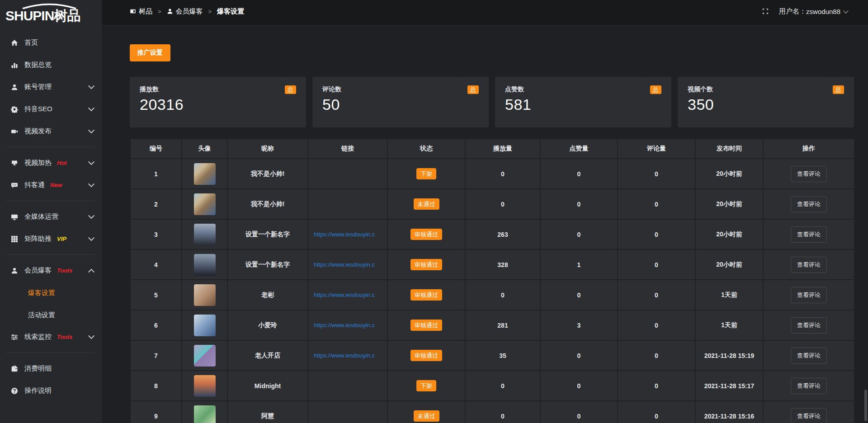  What do you see at coordinates (38, 390) in the screenshot?
I see `sidebar-item-label: 操作说明` at bounding box center [38, 390].